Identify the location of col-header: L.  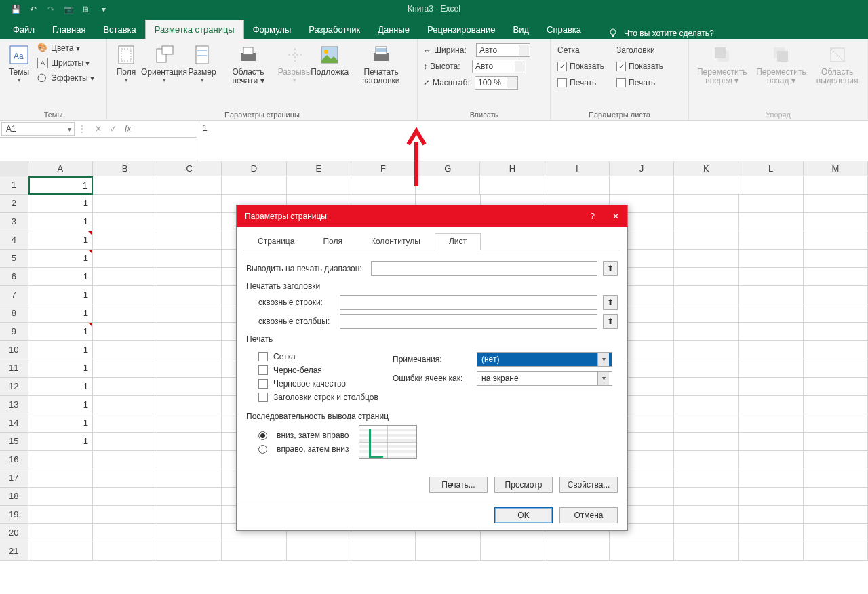
(770, 168).